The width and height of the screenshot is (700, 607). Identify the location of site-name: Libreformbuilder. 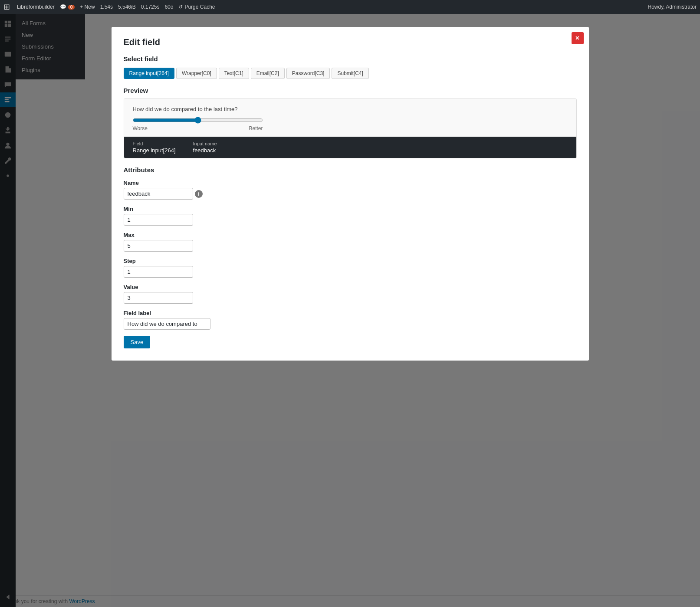
(36, 7).